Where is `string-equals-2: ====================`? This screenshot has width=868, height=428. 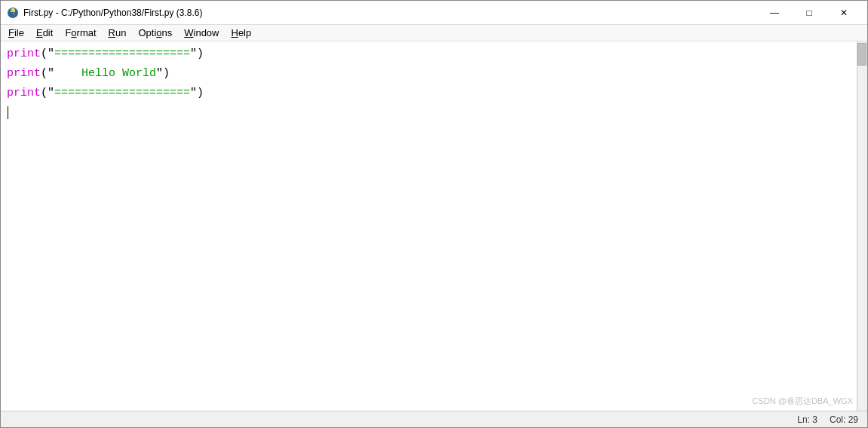 string-equals-2: ==================== is located at coordinates (122, 93).